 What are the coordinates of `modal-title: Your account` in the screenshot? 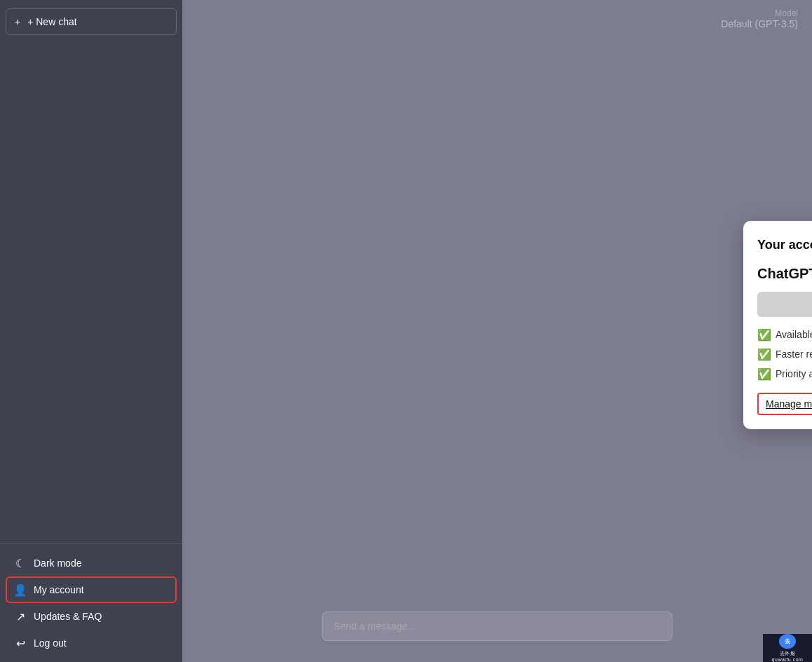 It's located at (785, 245).